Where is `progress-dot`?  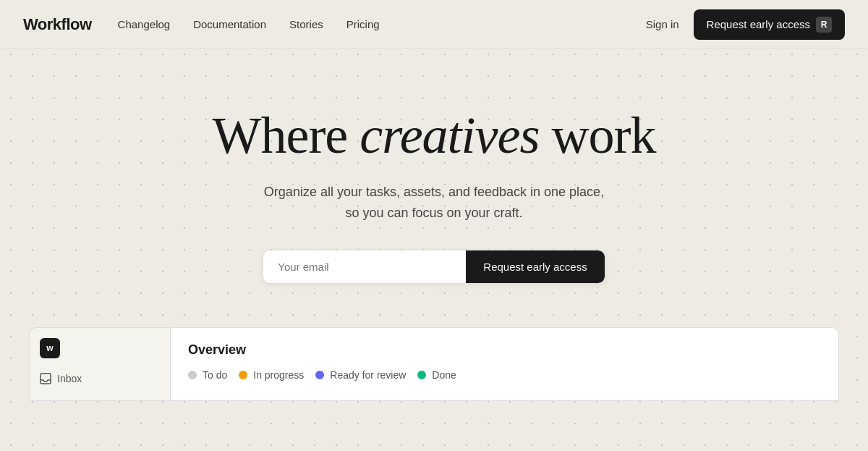 progress-dot is located at coordinates (243, 375).